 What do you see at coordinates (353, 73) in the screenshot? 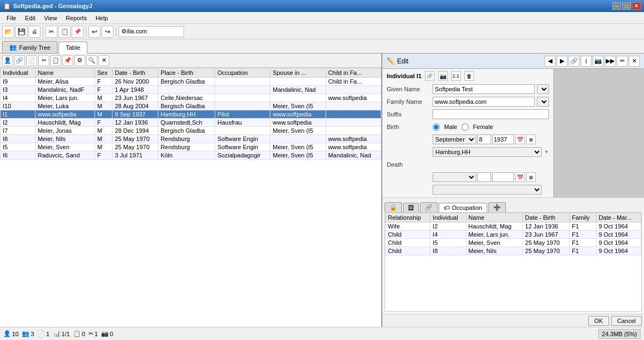
I see `col-child: Child in Fa...` at bounding box center [353, 73].